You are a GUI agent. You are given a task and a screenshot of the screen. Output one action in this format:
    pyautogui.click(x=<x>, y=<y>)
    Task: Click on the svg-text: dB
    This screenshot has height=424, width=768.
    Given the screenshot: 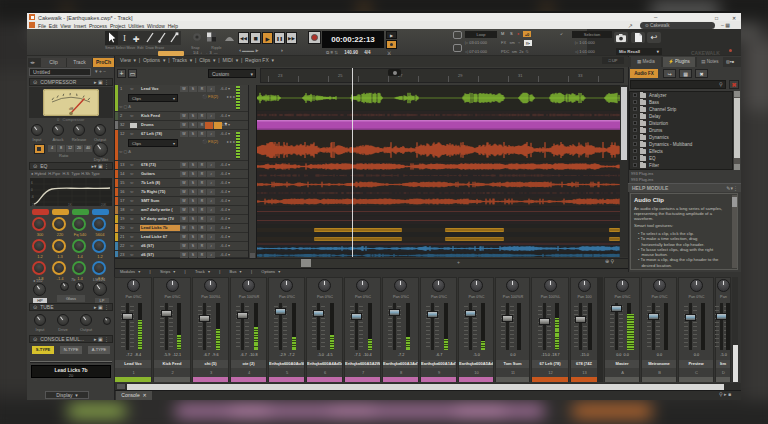 What is the action you would take?
    pyautogui.click(x=72, y=109)
    